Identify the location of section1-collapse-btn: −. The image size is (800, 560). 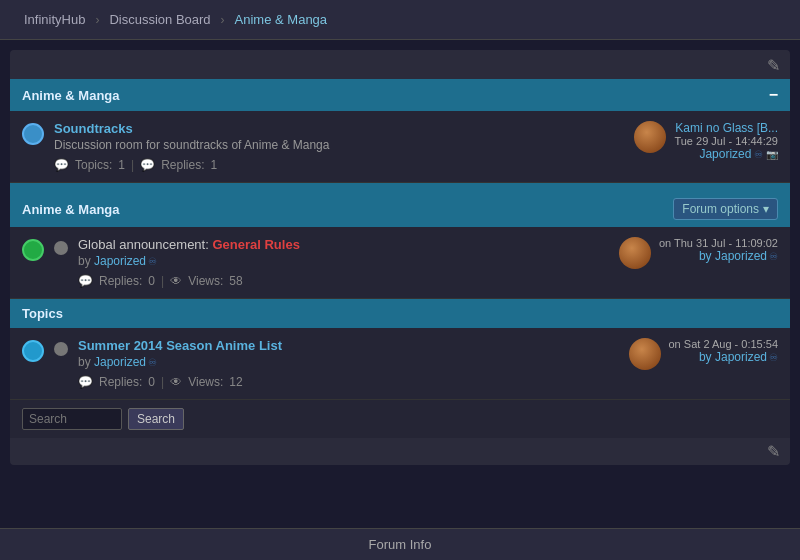
(774, 95).